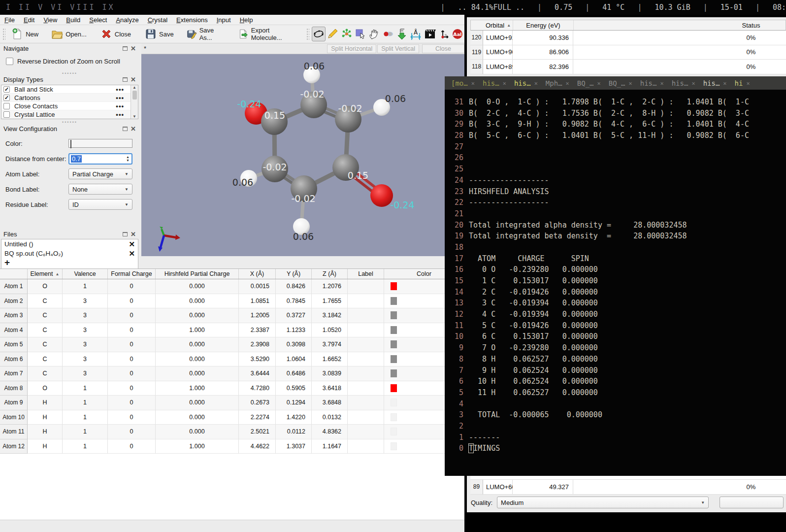 This screenshot has width=786, height=532. Describe the element at coordinates (360, 34) in the screenshot. I see `selection-tool-button` at that location.